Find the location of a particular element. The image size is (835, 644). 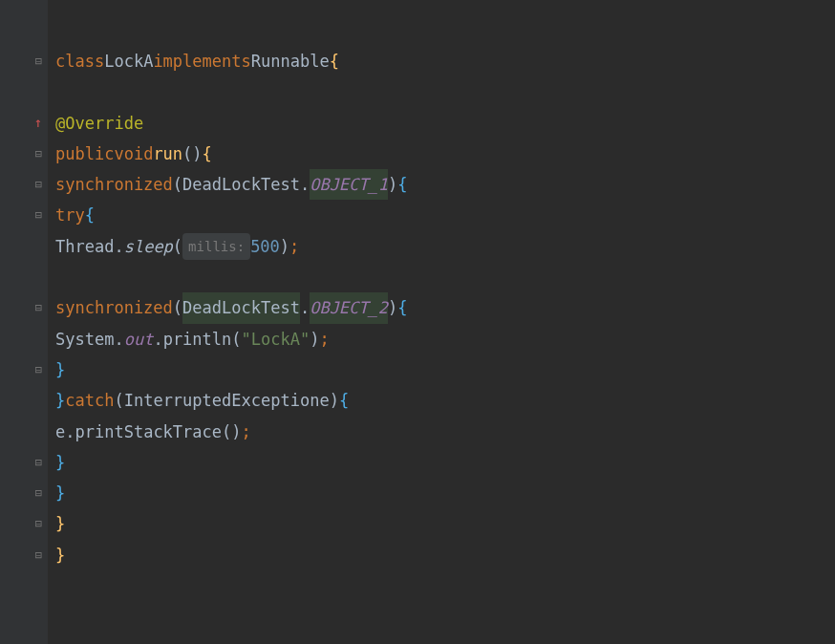

gutter-fold-try: ⊟ is located at coordinates (38, 215).